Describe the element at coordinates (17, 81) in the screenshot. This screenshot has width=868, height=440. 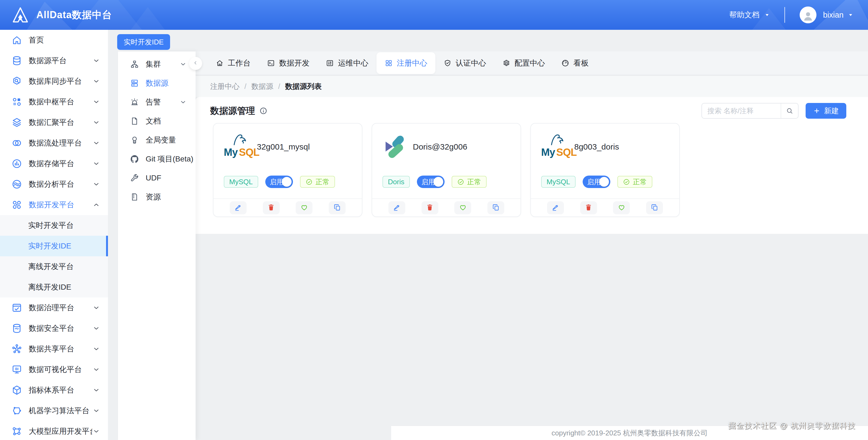
I see `db-sync-icon` at that location.